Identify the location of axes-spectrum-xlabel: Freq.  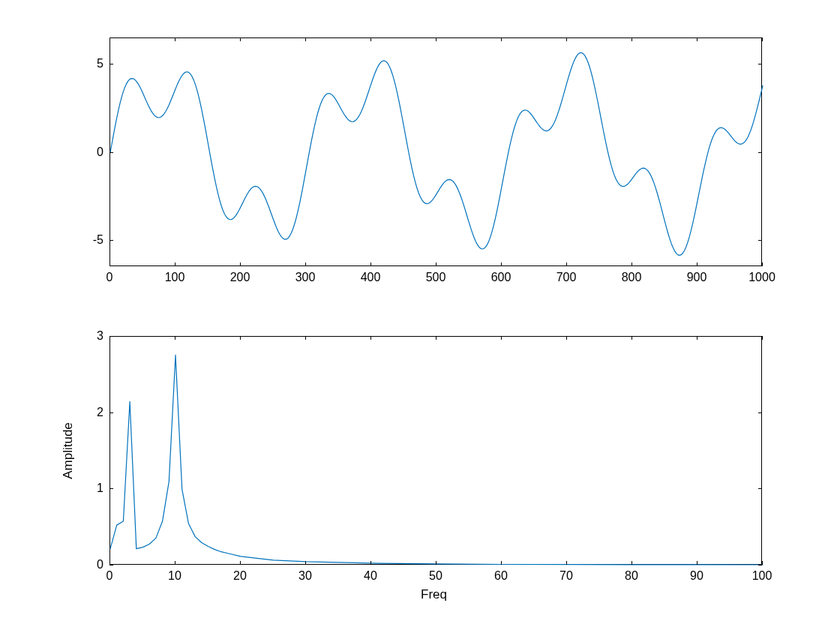
(434, 595).